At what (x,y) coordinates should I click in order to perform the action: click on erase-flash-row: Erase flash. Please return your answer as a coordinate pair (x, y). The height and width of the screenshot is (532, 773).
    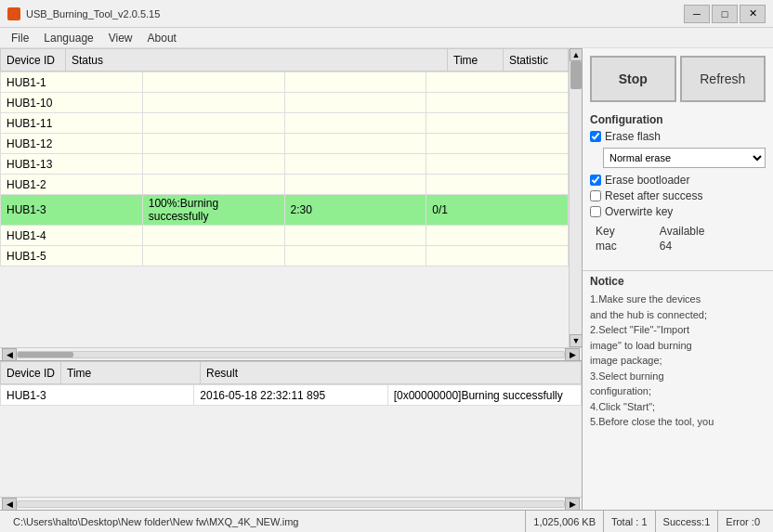
    Looking at the image, I should click on (678, 136).